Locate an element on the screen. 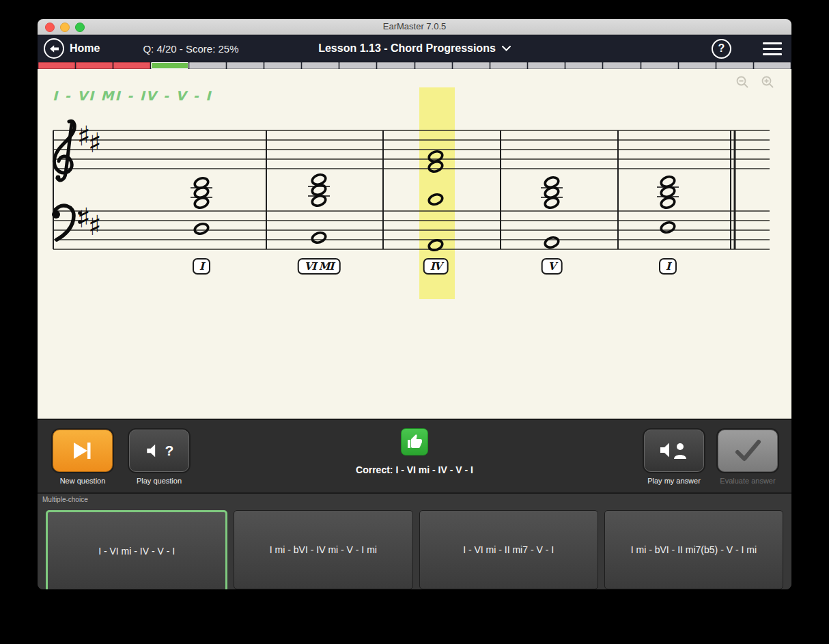 This screenshot has width=829, height=644. new-question-label: New question is located at coordinates (83, 481).